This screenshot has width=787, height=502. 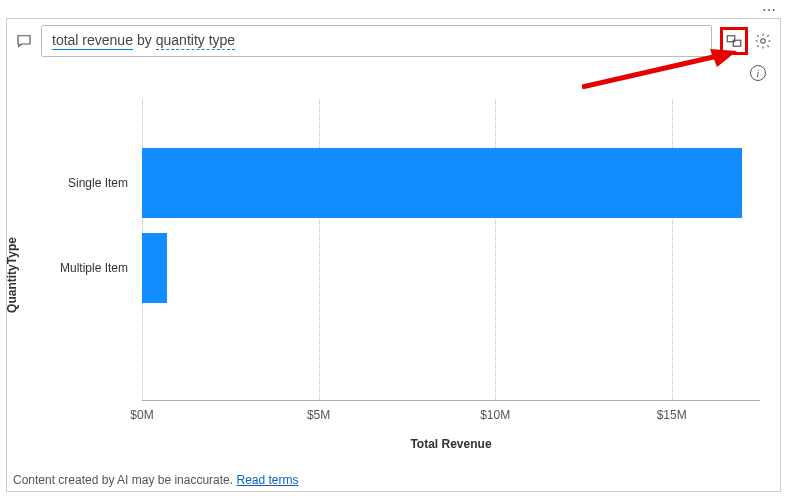 I want to click on x-tick-label: $10M, so click(x=495, y=415).